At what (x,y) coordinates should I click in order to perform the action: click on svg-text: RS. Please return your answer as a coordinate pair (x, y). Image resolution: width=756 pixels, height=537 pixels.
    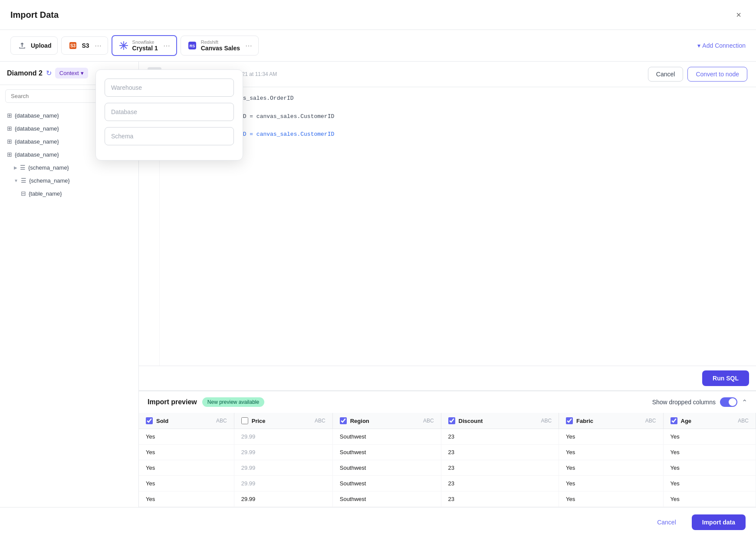
    Looking at the image, I should click on (192, 46).